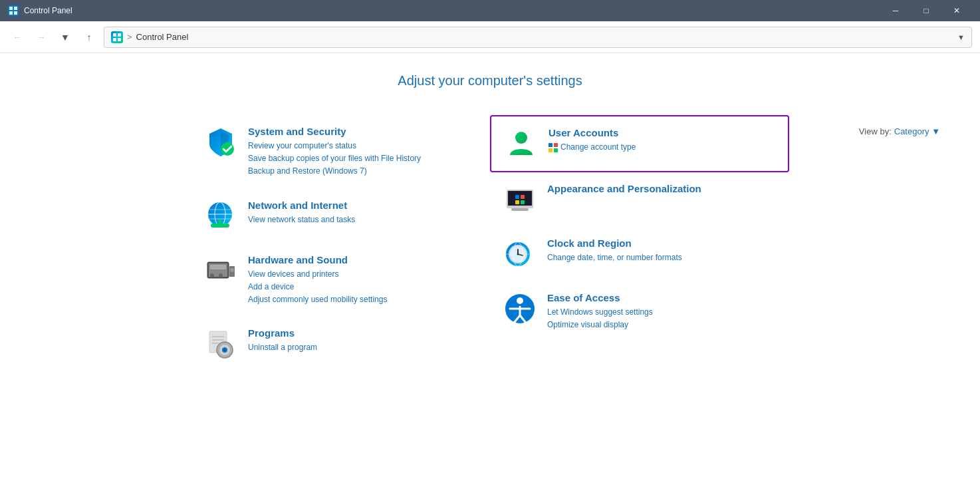  Describe the element at coordinates (362, 287) in the screenshot. I see `hardware-sound-link-2: Add a device` at that location.